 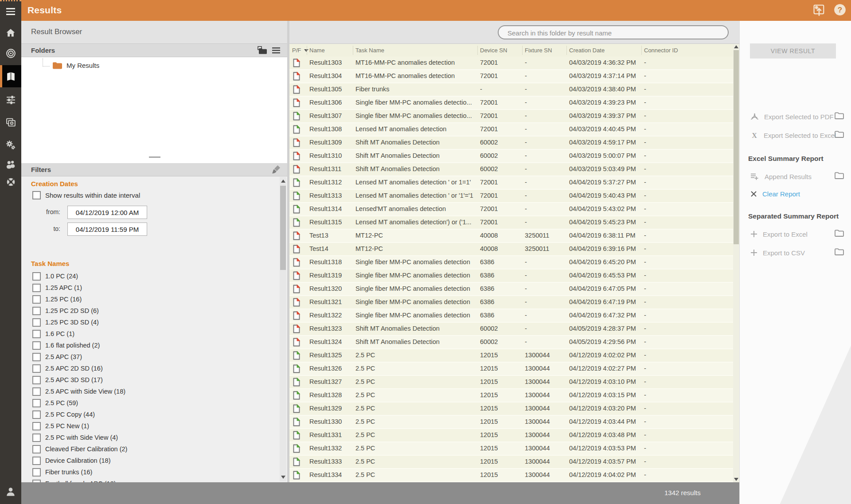 What do you see at coordinates (155, 157) in the screenshot?
I see `panel-splitter` at bounding box center [155, 157].